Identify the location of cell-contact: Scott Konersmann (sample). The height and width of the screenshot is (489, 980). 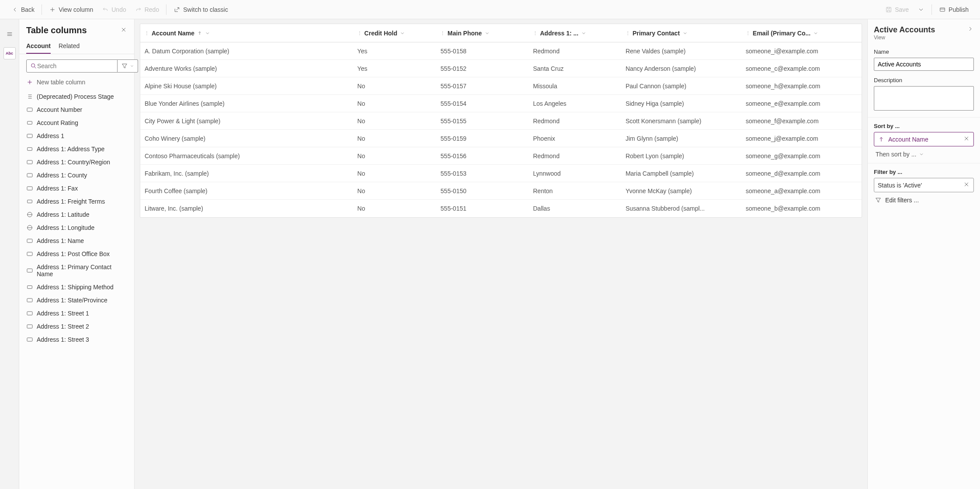
(682, 121).